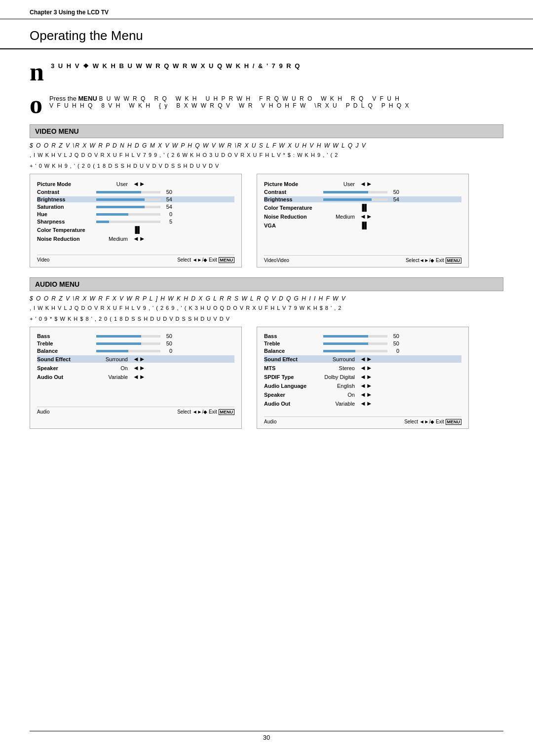 The width and height of the screenshot is (533, 756). Describe the element at coordinates (266, 221) in the screenshot. I see `video-menu-screens: Picture Mode User ◄► Contrast 50 Brightn…` at that location.